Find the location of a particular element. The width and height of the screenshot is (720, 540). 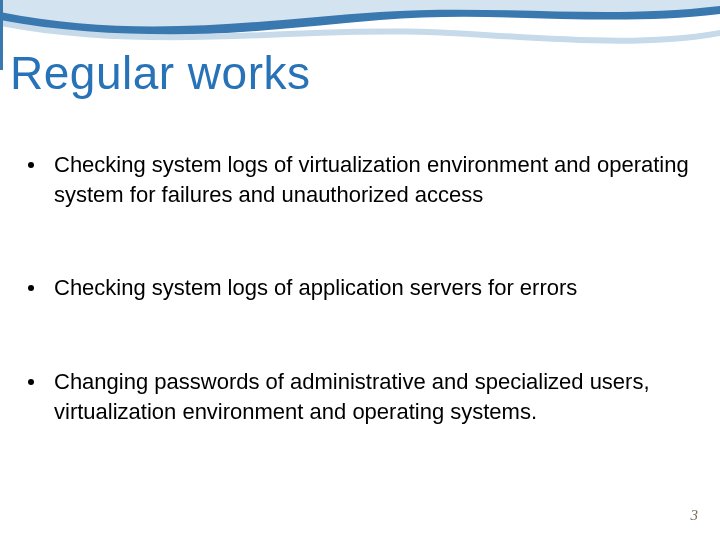

bullet-item: Checking system logs of application serv… is located at coordinates (364, 288).